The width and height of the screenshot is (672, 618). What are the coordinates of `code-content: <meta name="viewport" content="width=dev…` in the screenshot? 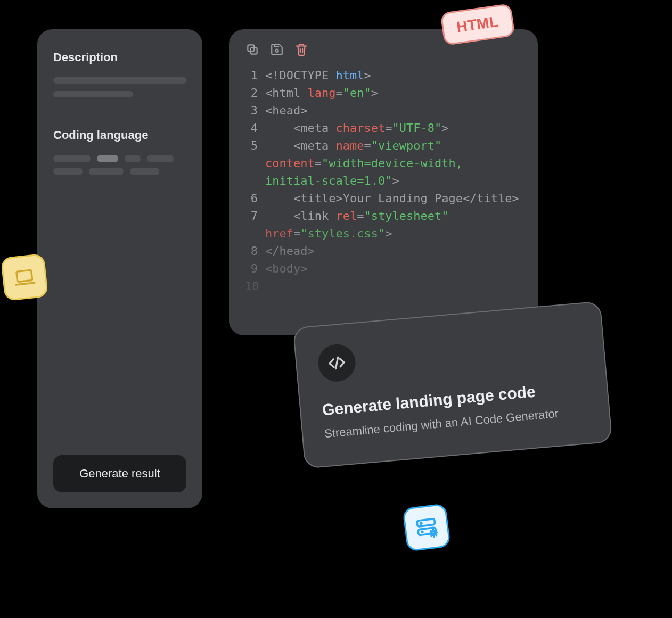 It's located at (394, 163).